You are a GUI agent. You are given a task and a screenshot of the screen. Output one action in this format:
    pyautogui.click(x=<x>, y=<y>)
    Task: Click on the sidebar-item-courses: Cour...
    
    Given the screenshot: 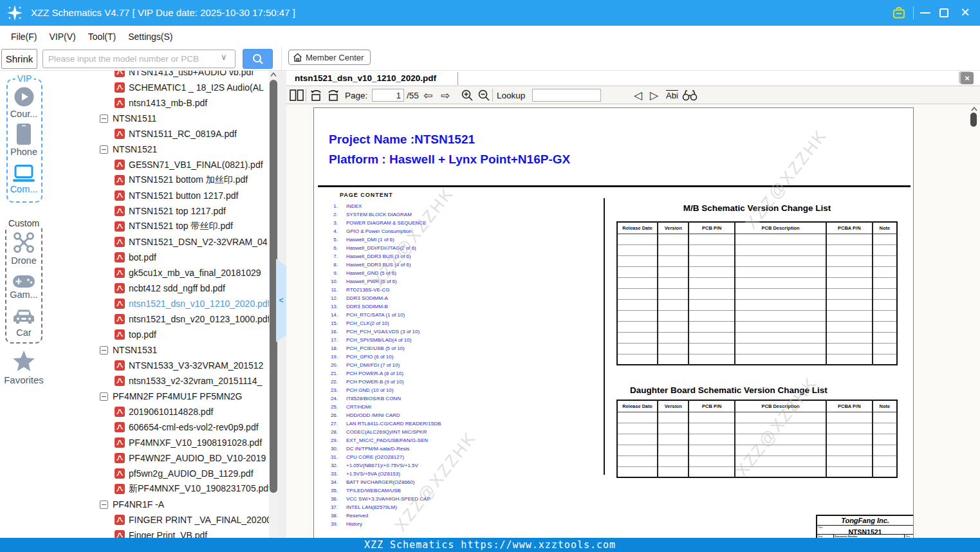 What is the action you would take?
    pyautogui.click(x=24, y=103)
    